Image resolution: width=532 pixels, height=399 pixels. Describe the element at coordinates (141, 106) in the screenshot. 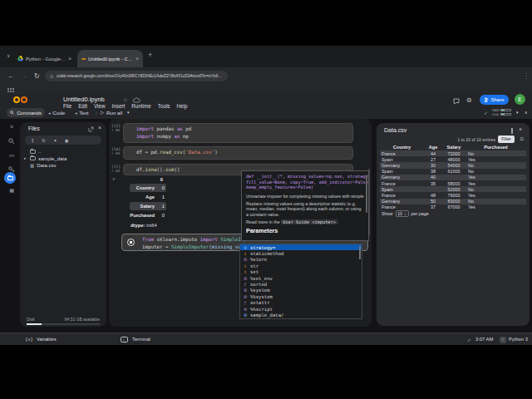

I see `menu-runtime: Runtime` at that location.